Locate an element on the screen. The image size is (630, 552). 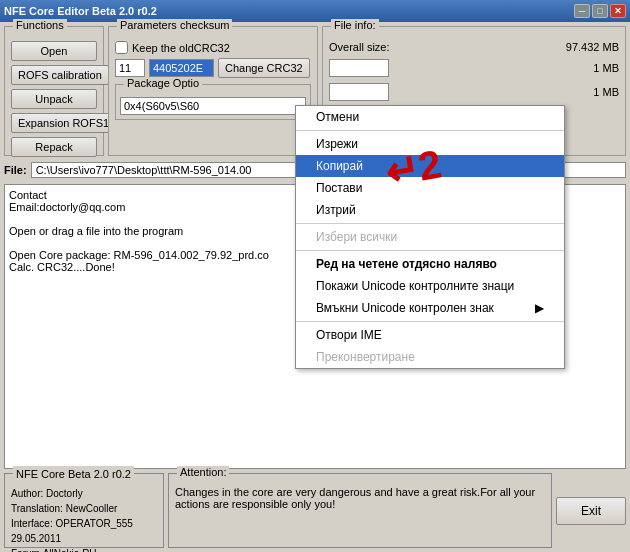
menu-item-cut: Изрежи is located at coordinates (430, 144).